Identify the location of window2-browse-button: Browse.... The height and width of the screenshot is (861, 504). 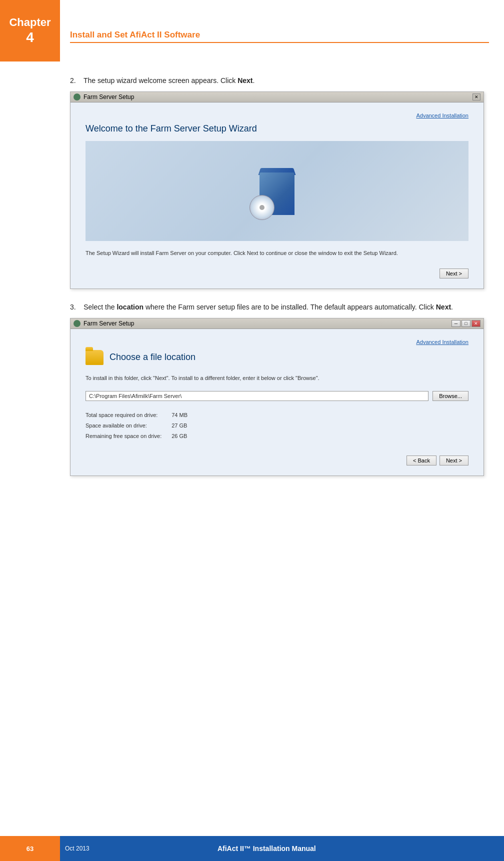
(450, 396).